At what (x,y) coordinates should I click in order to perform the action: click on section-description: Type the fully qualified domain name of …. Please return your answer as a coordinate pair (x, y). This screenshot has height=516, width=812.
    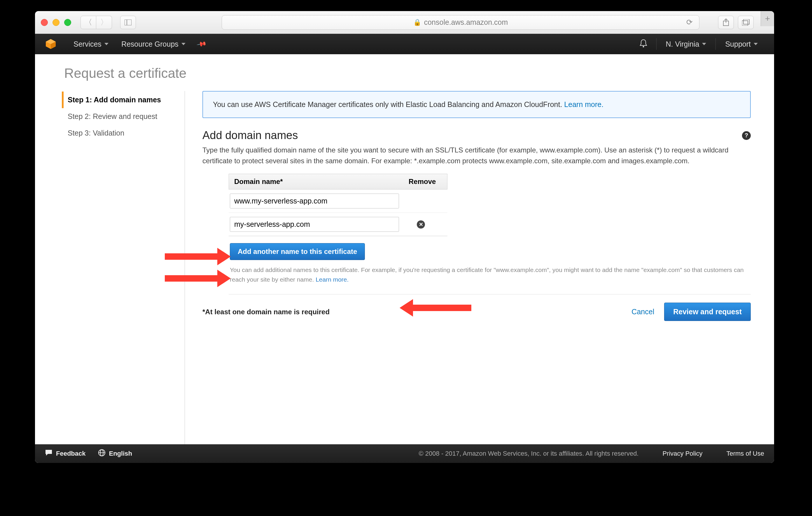
    Looking at the image, I should click on (476, 155).